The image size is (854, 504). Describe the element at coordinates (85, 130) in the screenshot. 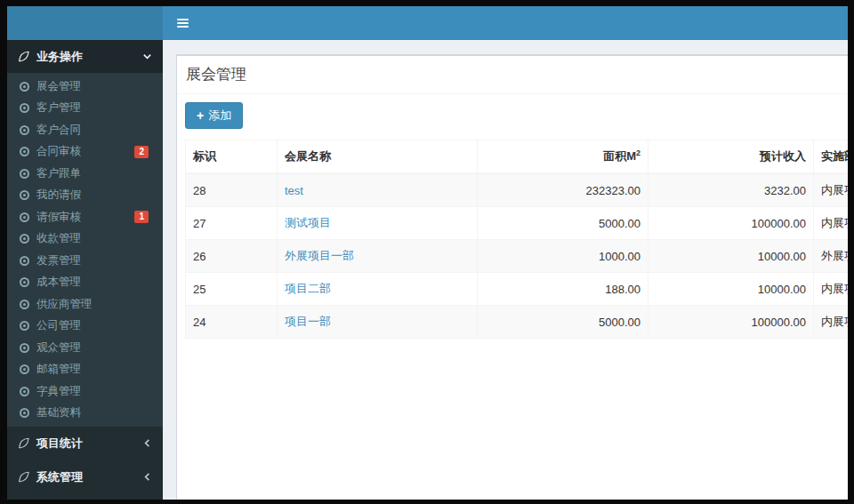

I see `sidebar-item-customer-contract: 客户合同` at that location.